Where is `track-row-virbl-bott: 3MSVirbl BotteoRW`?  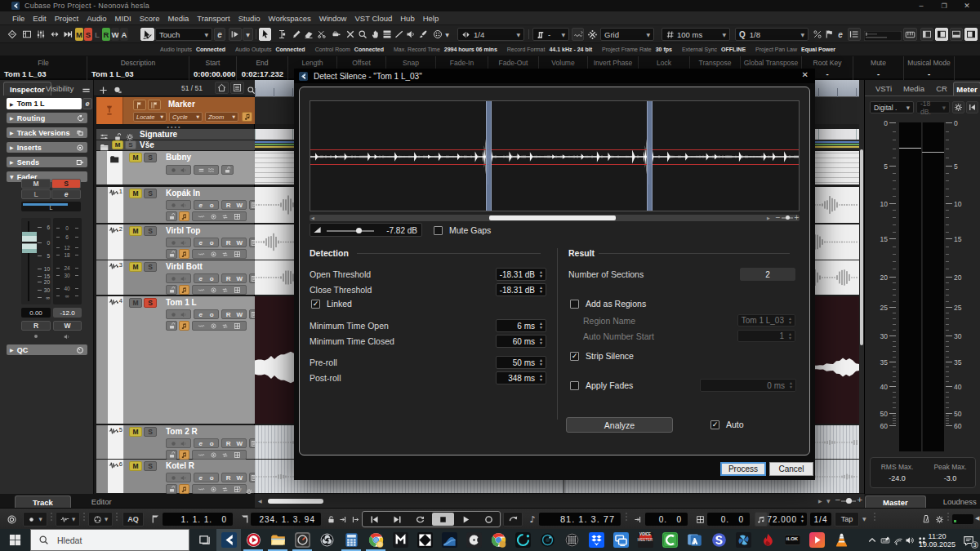 track-row-virbl-bott: 3MSVirbl BotteoRW is located at coordinates (176, 278).